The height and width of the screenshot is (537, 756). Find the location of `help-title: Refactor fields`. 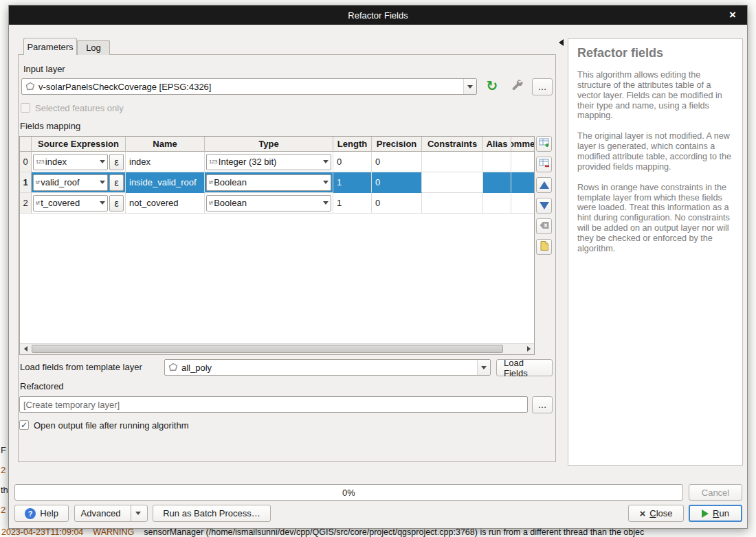

help-title: Refactor fields is located at coordinates (656, 54).